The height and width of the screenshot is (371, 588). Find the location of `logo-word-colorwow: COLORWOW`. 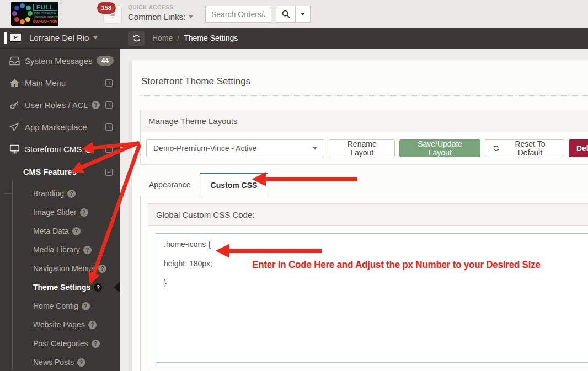

logo-word-colorwow: COLORWOW is located at coordinates (45, 13).